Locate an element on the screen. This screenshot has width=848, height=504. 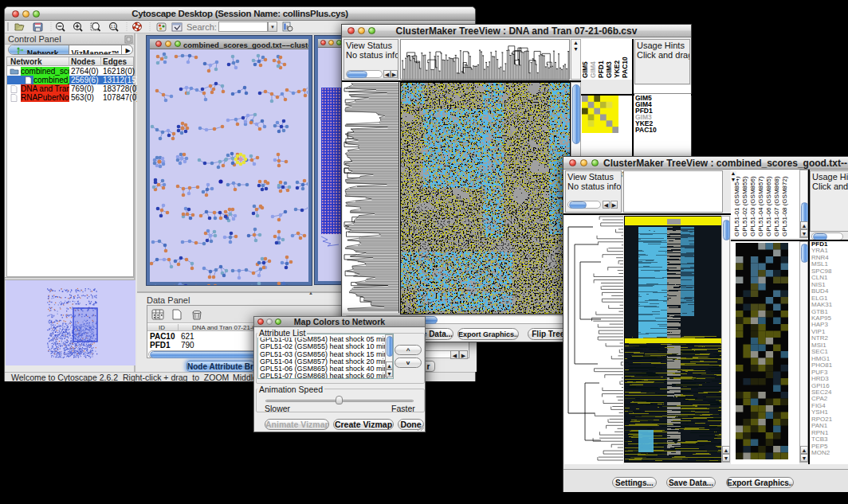
svg-text: GPL51-04 (GSM857) is located at coordinates (760, 206).